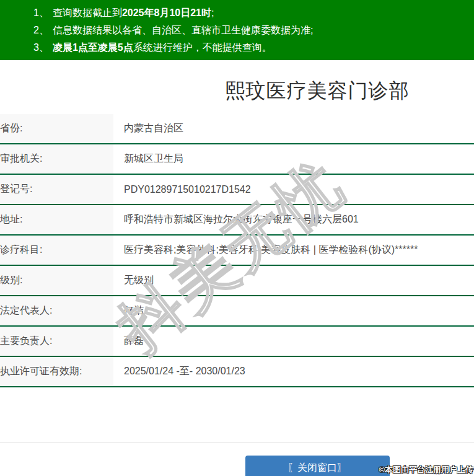  What do you see at coordinates (57, 219) in the screenshot?
I see `row-label: 地址:` at bounding box center [57, 219].